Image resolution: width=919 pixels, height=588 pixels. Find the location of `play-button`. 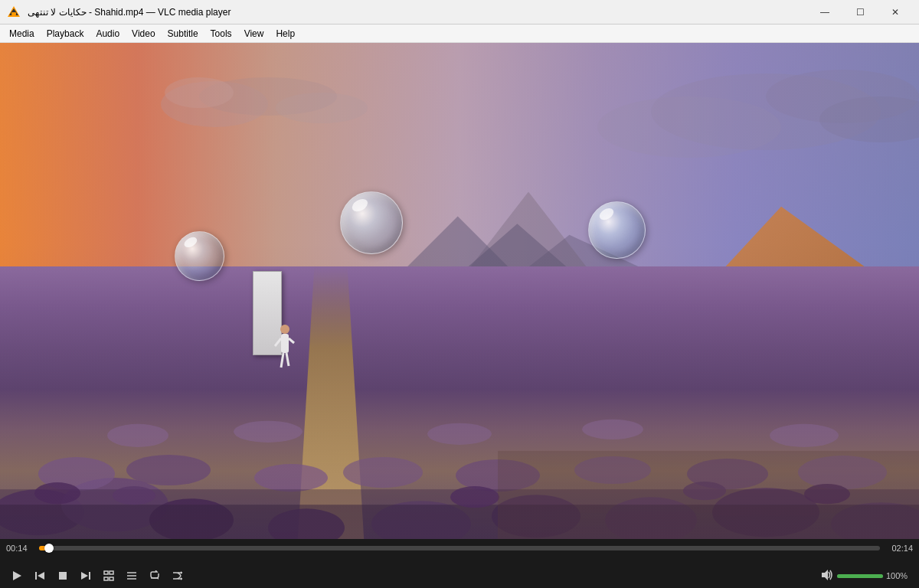

play-button is located at coordinates (17, 576).